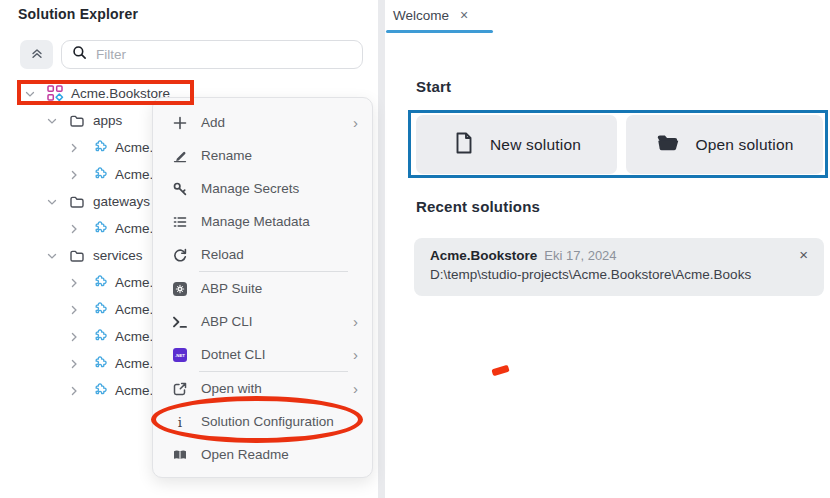 The width and height of the screenshot is (830, 498). What do you see at coordinates (55, 94) in the screenshot?
I see `solution-grid-icon` at bounding box center [55, 94].